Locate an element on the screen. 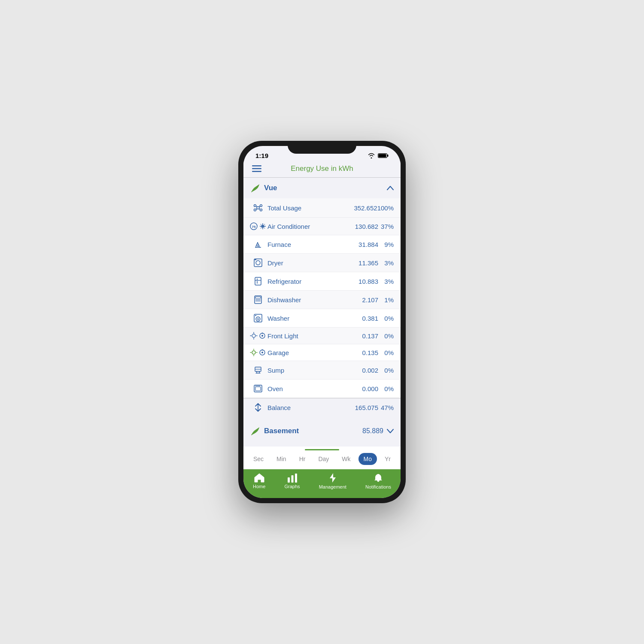  washer-label: Washer is located at coordinates (309, 319).